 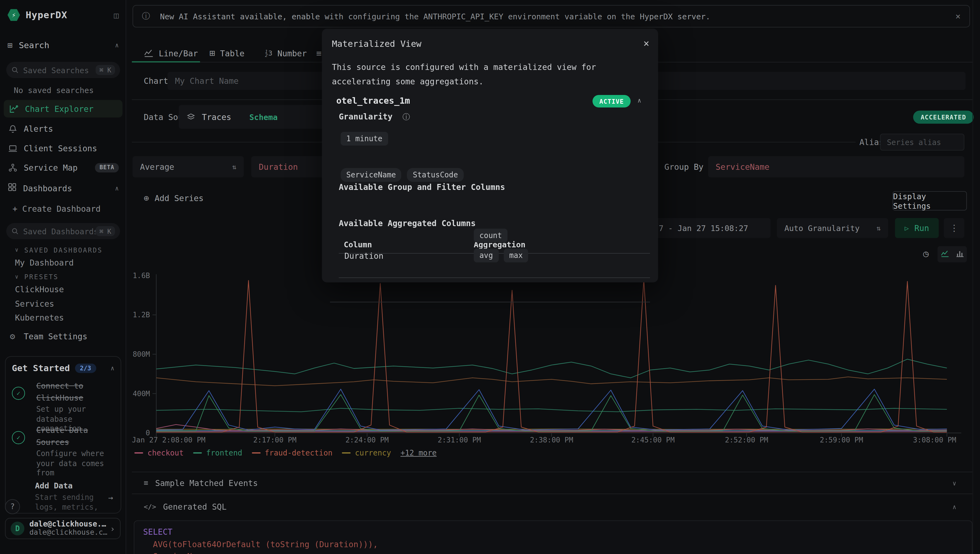 I want to click on table-icon: ⊞, so click(x=212, y=53).